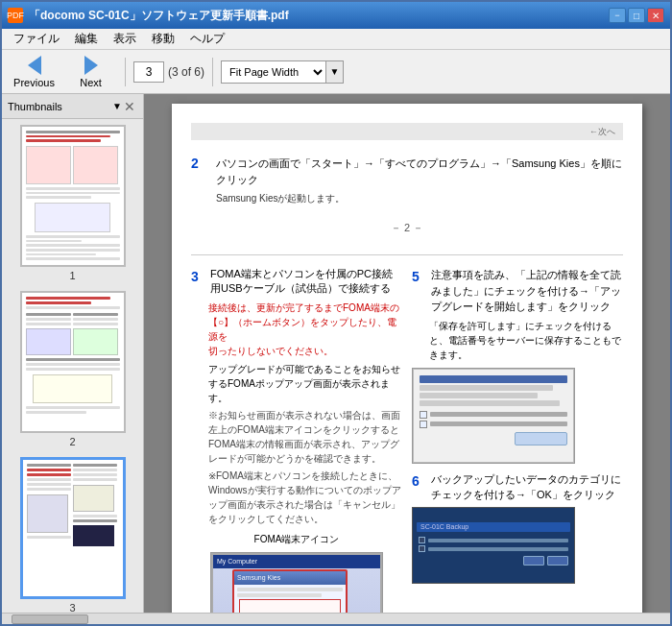  I want to click on step-6-number: 6, so click(420, 482).